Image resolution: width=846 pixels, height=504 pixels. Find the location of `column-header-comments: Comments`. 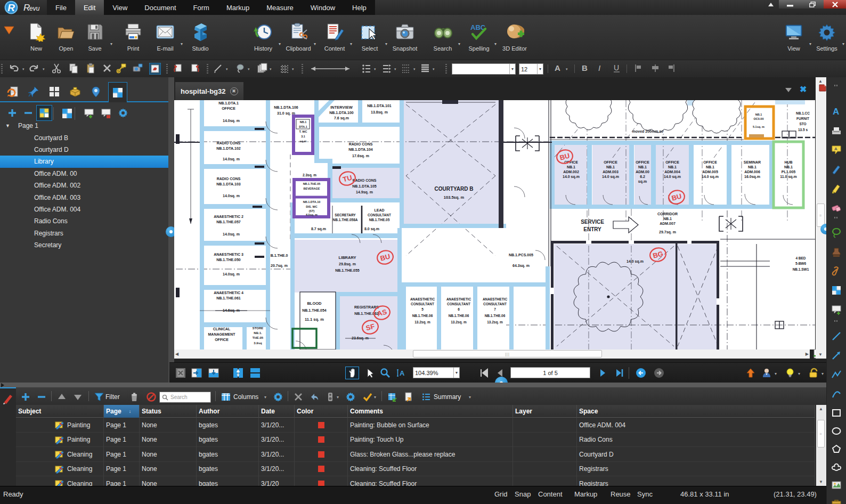

column-header-comments: Comments is located at coordinates (430, 411).